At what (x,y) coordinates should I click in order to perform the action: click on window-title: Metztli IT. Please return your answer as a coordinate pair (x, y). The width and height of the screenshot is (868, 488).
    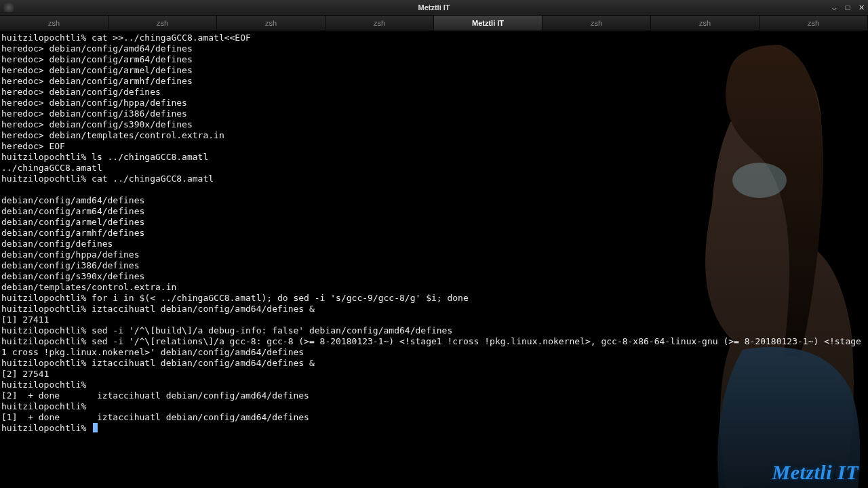
    Looking at the image, I should click on (434, 7).